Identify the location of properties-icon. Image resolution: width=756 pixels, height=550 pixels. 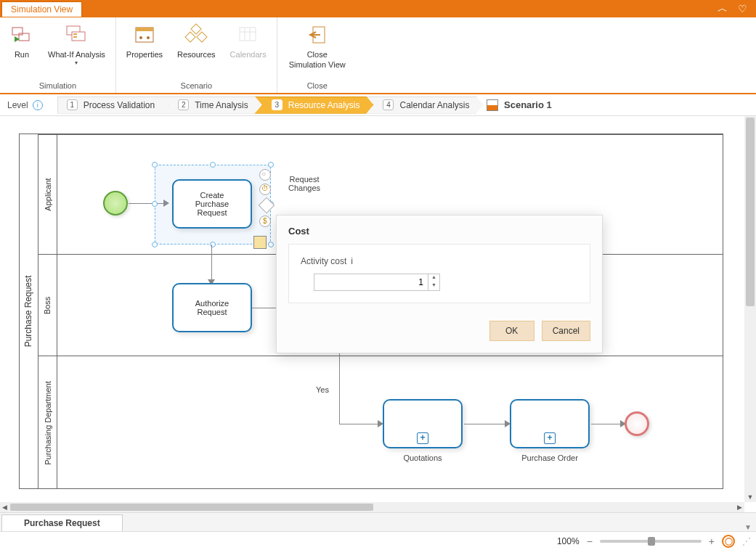
(145, 35).